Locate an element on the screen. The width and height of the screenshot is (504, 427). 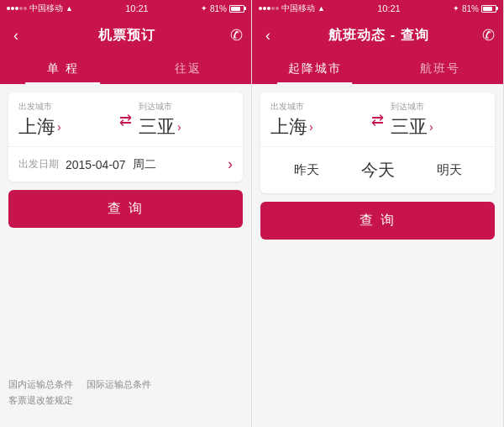
tab-flight-number: 航班号 is located at coordinates (441, 69).